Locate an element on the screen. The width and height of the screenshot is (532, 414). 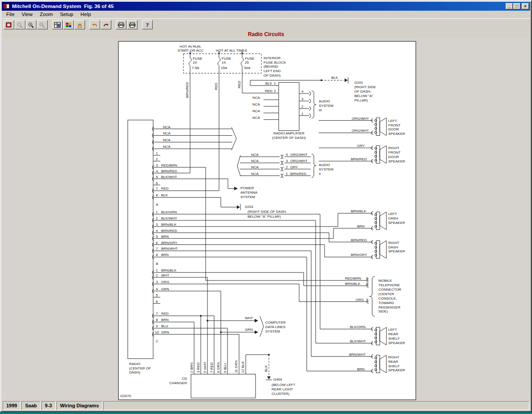
zoom-page-icon is located at coordinates (20, 25).